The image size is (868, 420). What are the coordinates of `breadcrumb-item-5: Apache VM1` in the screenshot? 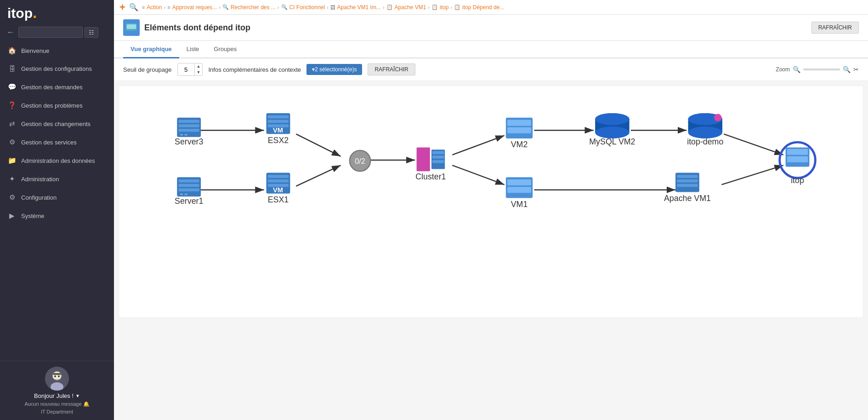 It's located at (411, 7).